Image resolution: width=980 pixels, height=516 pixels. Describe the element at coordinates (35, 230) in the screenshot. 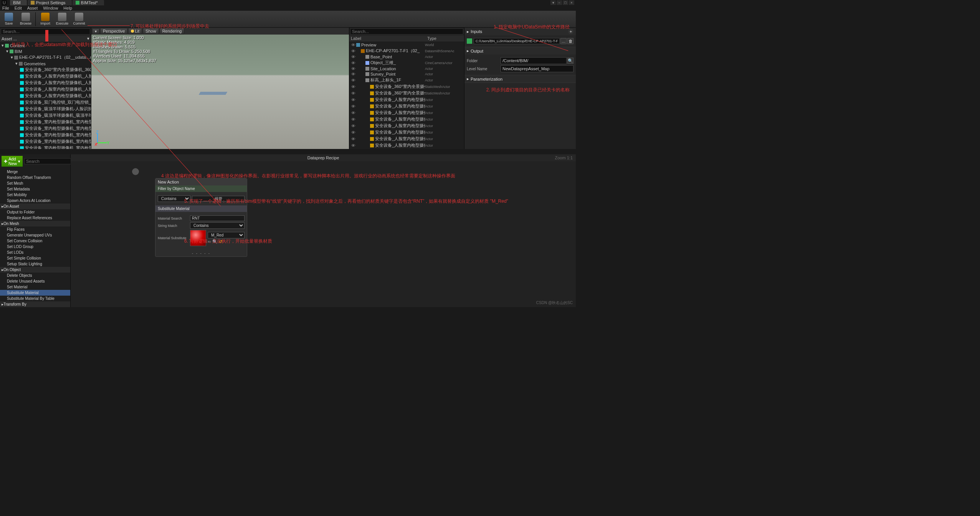

I see `action-item: Flip Faces` at that location.